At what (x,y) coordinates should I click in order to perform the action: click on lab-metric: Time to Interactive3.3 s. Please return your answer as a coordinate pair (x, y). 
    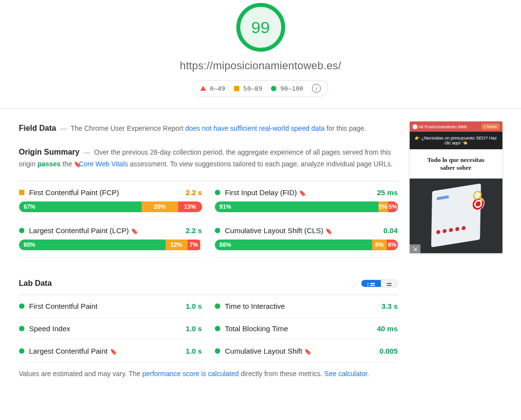
    Looking at the image, I should click on (307, 306).